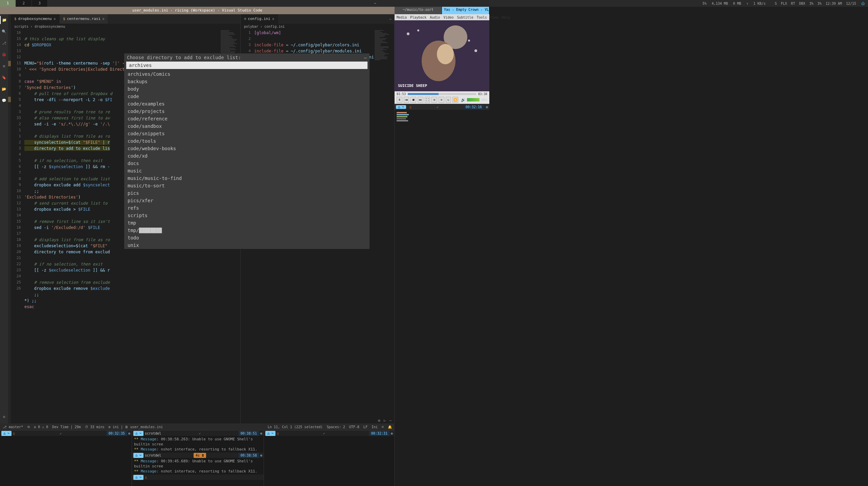 This screenshot has height=486, width=868. Describe the element at coordinates (4, 20) in the screenshot. I see `explorer-icon: 📁` at that location.